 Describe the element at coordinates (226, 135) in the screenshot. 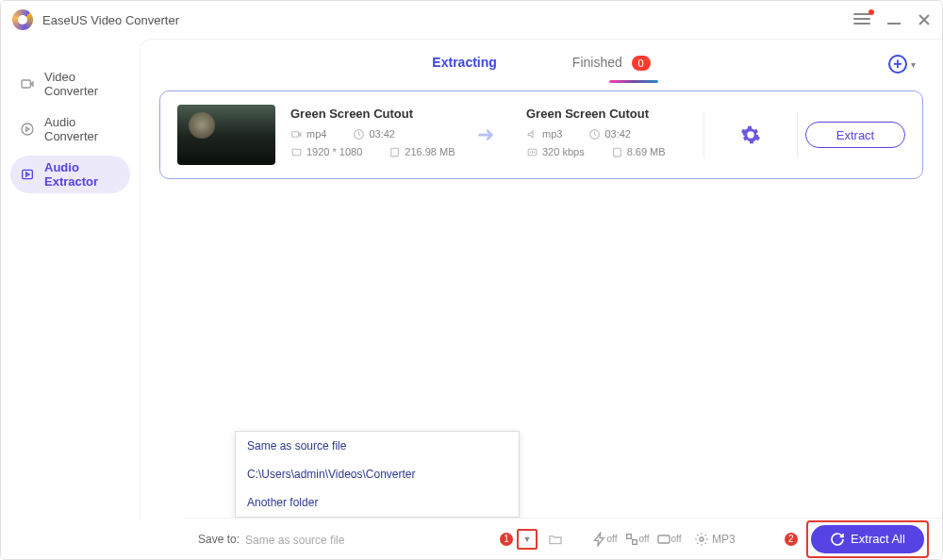

I see `video-thumbnail` at that location.